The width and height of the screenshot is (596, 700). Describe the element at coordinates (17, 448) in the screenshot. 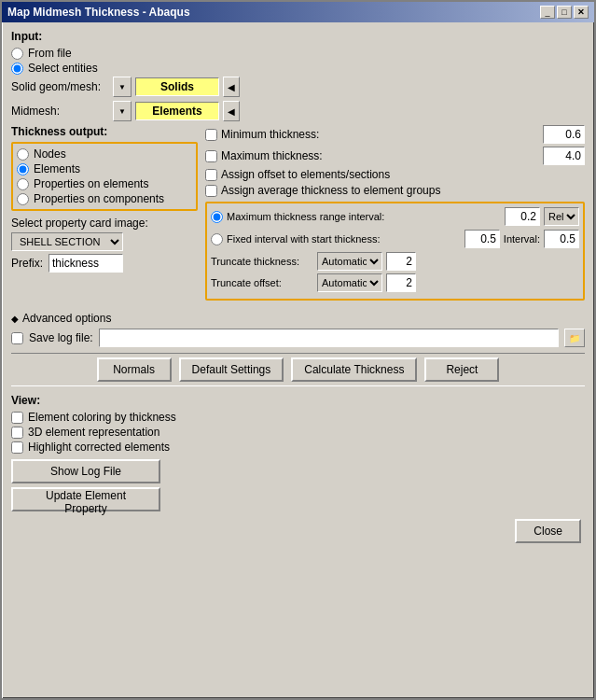

I see `highlight-checkbox` at that location.